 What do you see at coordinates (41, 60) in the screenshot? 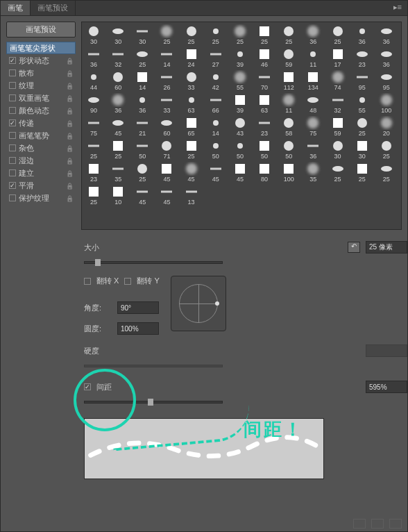
I see `sidebar-item-1: 形状动态` at bounding box center [41, 60].